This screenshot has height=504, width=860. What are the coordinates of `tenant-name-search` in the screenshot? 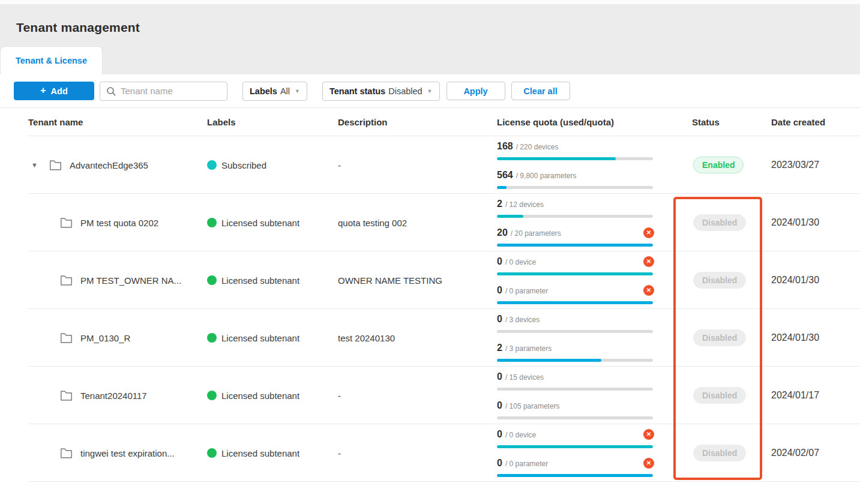 It's located at (163, 91).